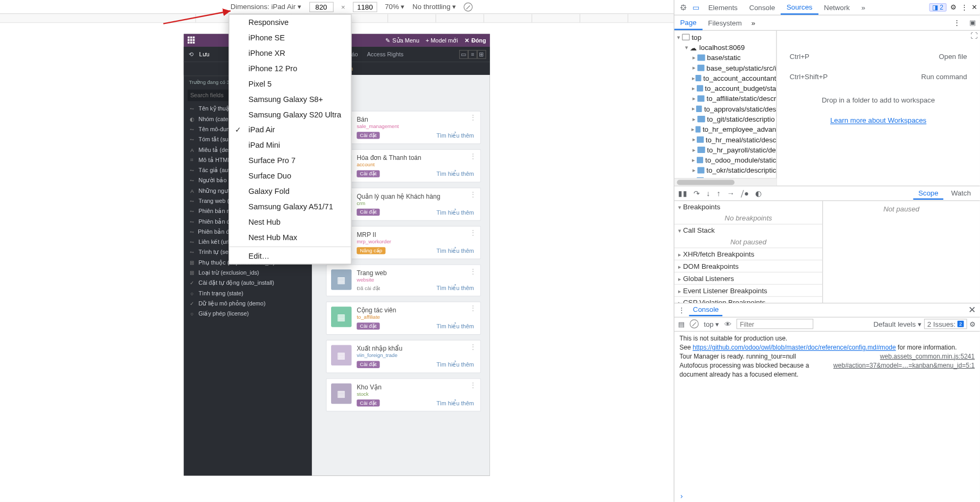 This screenshot has width=980, height=502. Describe the element at coordinates (725, 130) in the screenshot. I see `tree-row: ▸to_hr_employee_advan` at that location.